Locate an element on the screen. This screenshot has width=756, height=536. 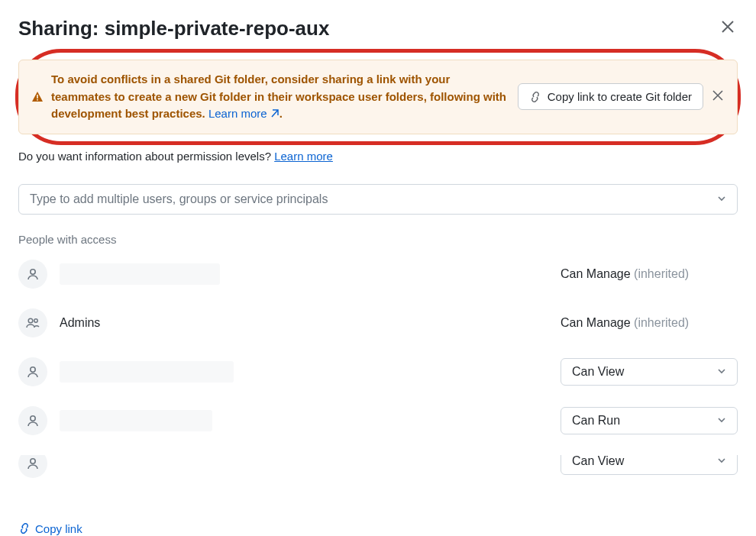
alert-banner: To avoid conflicts in a shared Git folde… is located at coordinates (378, 97).